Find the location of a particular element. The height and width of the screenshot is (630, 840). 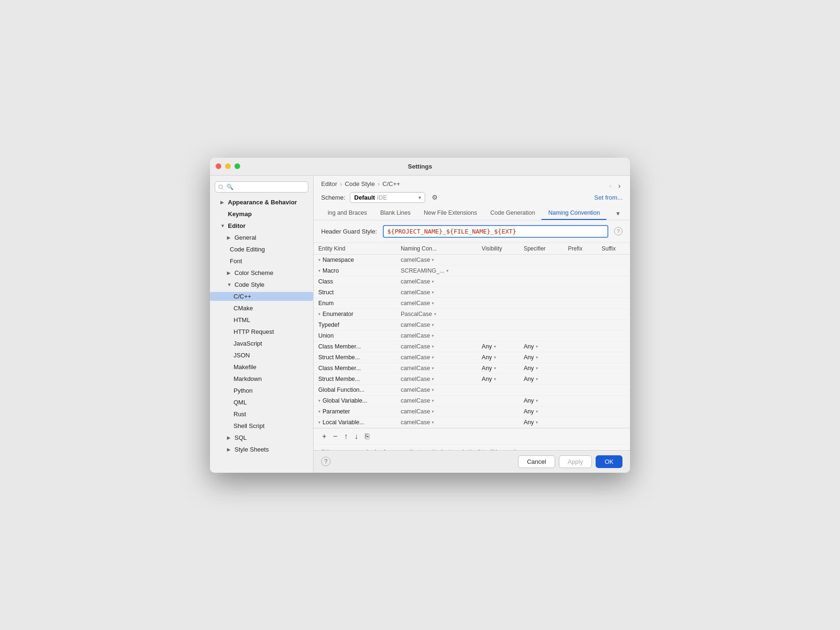

sidebar-item-cmake: CMake is located at coordinates (262, 308).